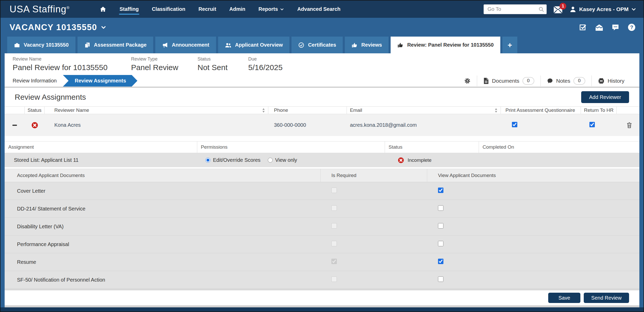 The width and height of the screenshot is (644, 312). Describe the element at coordinates (163, 262) in the screenshot. I see `document-name: Resume` at that location.